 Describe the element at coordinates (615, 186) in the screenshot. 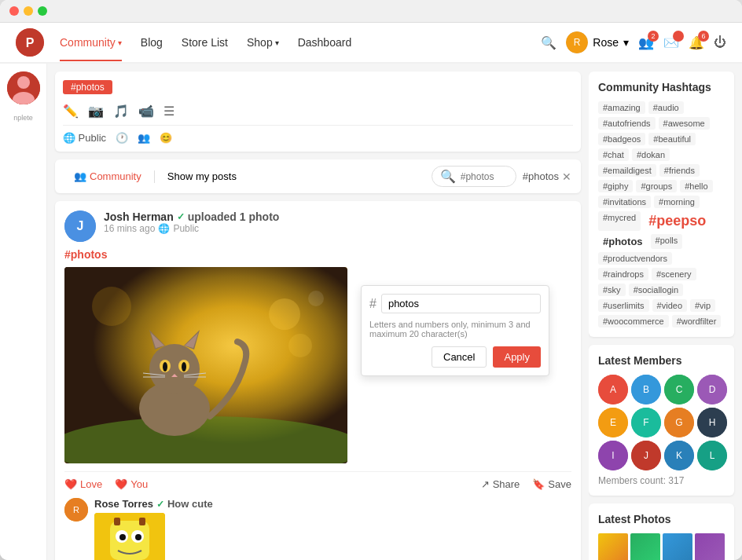

I see `tag-giphy: #giphy` at that location.